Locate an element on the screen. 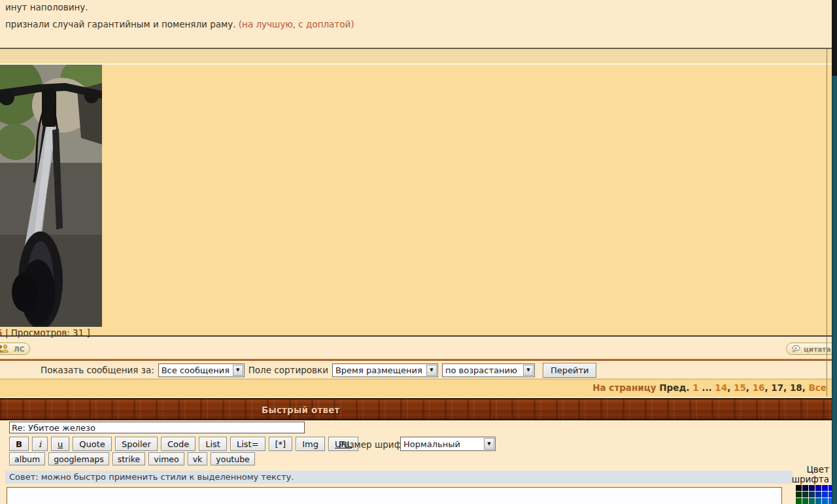 The height and width of the screenshot is (504, 837). scrollbar-top is located at coordinates (834, 38).